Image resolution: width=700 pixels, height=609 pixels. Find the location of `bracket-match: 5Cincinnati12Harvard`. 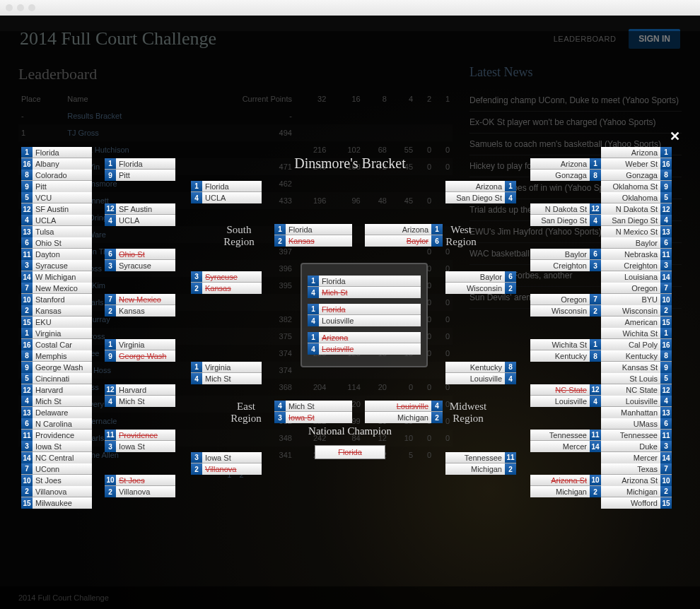

bracket-match: 5Cincinnati12Harvard is located at coordinates (57, 384).